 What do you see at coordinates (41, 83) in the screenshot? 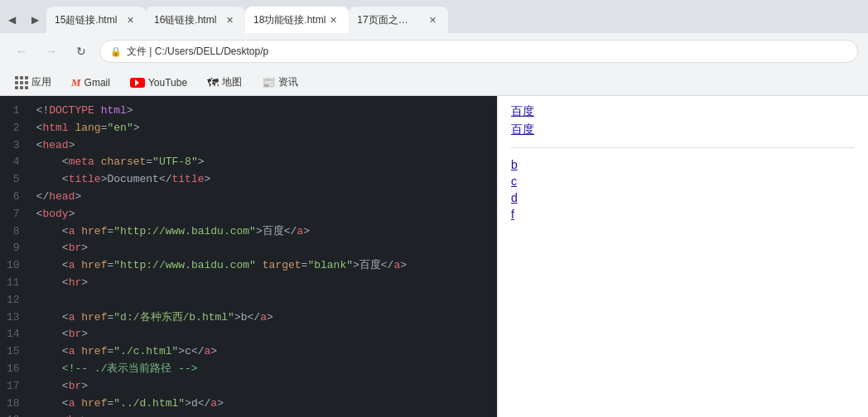
I see `bookmark-apps-label: 应用` at bounding box center [41, 83].